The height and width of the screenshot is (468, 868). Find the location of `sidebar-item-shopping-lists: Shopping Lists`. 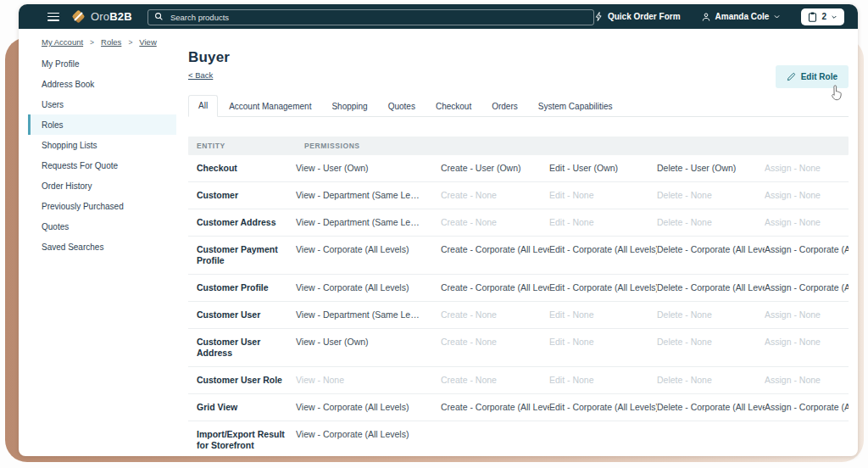

sidebar-item-shopping-lists: Shopping Lists is located at coordinates (102, 145).